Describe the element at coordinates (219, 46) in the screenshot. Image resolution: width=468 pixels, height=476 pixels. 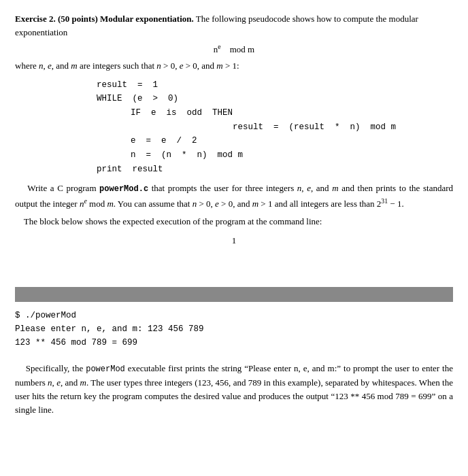
I see `formula-exp: e` at that location.